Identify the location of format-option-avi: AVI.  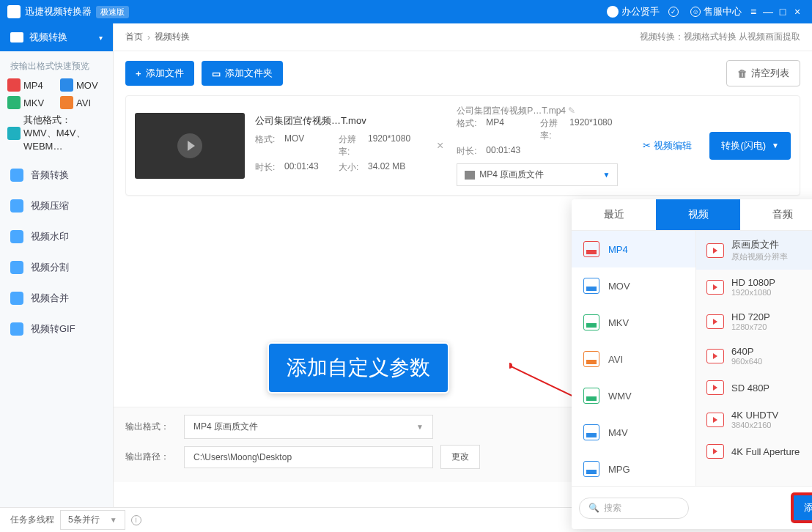
(633, 359).